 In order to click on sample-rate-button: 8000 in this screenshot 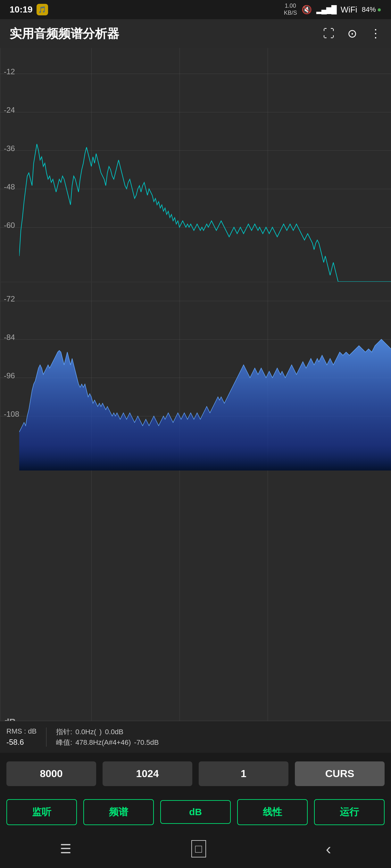, I will do `click(51, 774)`.